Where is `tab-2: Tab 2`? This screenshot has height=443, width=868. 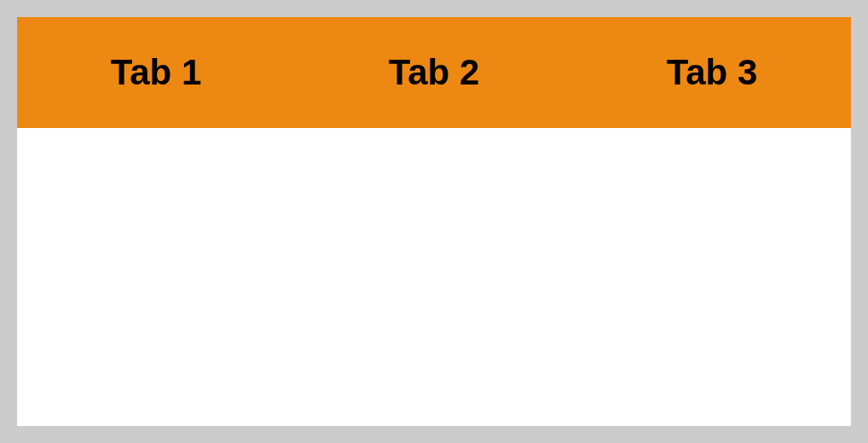 tab-2: Tab 2 is located at coordinates (434, 73).